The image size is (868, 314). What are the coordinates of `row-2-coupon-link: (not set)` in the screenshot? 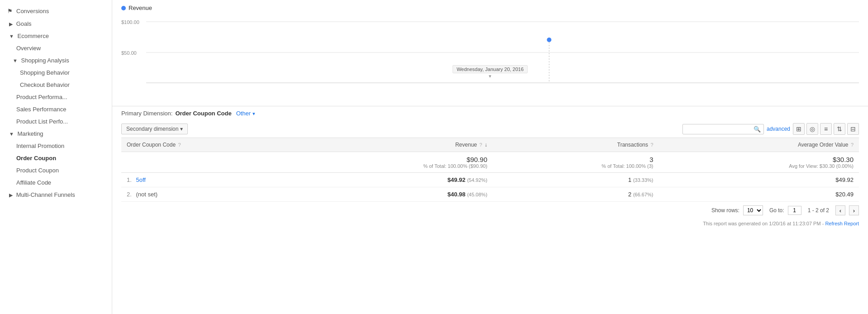 It's located at (147, 195).